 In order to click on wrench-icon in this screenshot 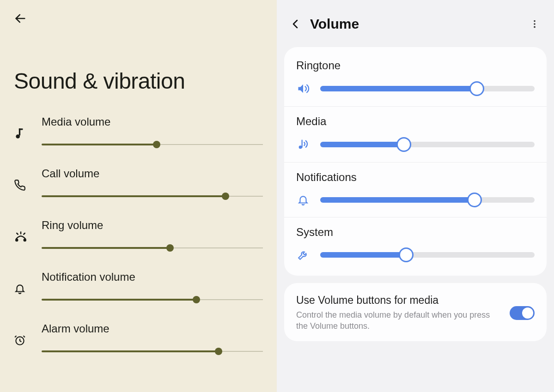, I will do `click(303, 255)`.